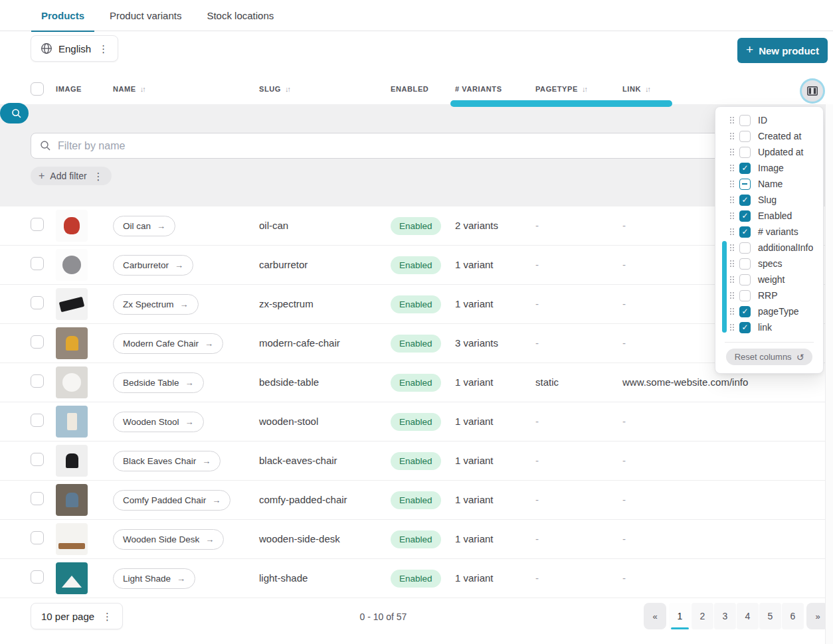  What do you see at coordinates (769, 184) in the screenshot?
I see `picker-item-name: Name` at bounding box center [769, 184].